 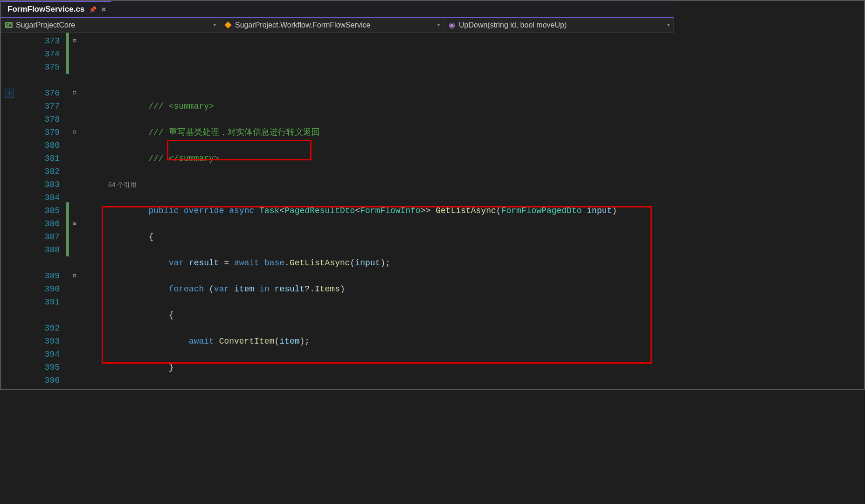 What do you see at coordinates (40, 119) in the screenshot?
I see `line-number: 378` at bounding box center [40, 119].